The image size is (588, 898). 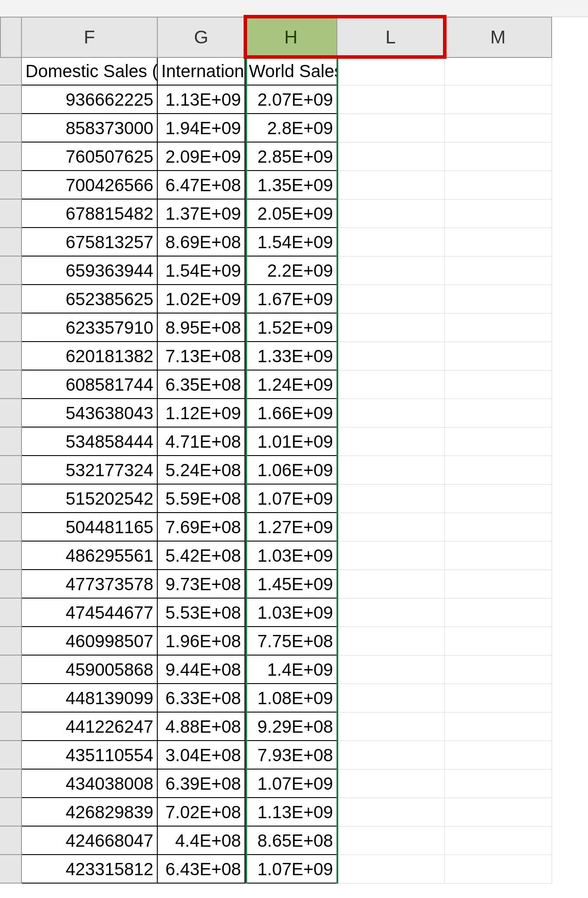 I want to click on cell-F: Domestic Sales (in $), so click(x=90, y=71).